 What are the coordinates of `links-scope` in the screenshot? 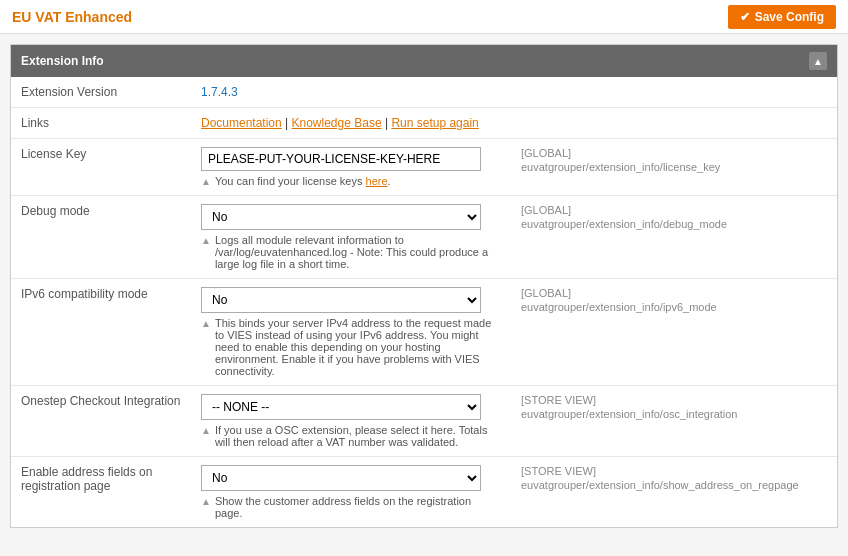 It's located at (674, 124).